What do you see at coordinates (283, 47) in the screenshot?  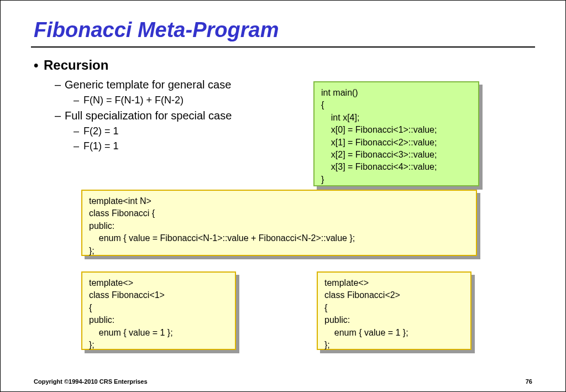 I see `title-divider` at bounding box center [283, 47].